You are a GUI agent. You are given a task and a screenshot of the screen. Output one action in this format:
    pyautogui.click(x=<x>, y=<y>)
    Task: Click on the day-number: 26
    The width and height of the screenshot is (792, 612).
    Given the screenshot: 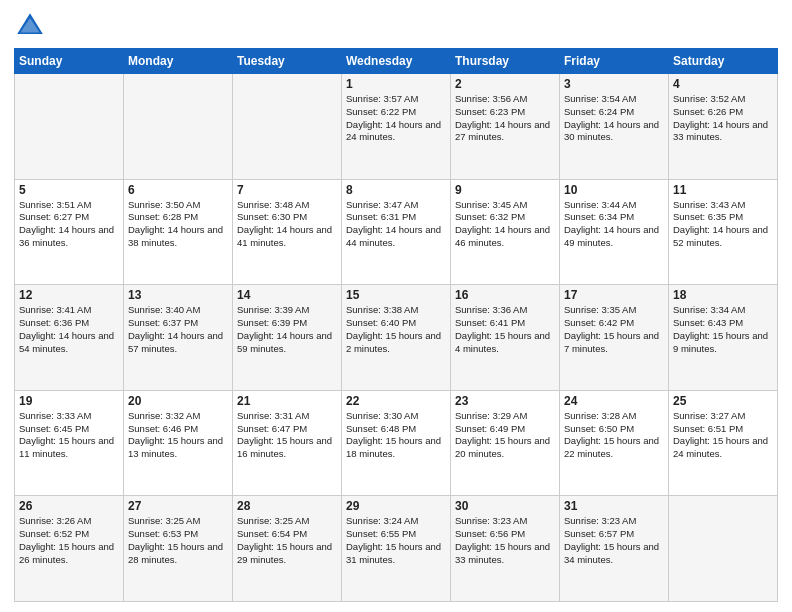 What is the action you would take?
    pyautogui.click(x=69, y=506)
    